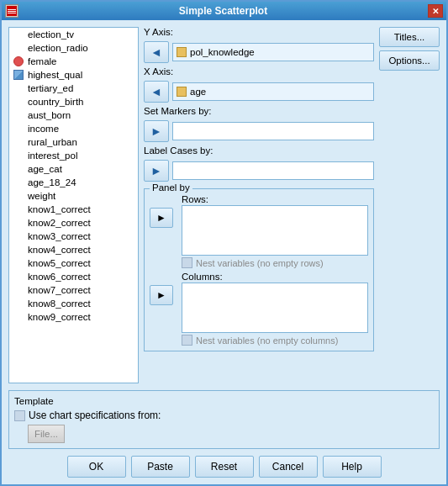 The image size is (448, 486). I want to click on yaxis-label: Y Axis:, so click(259, 32).